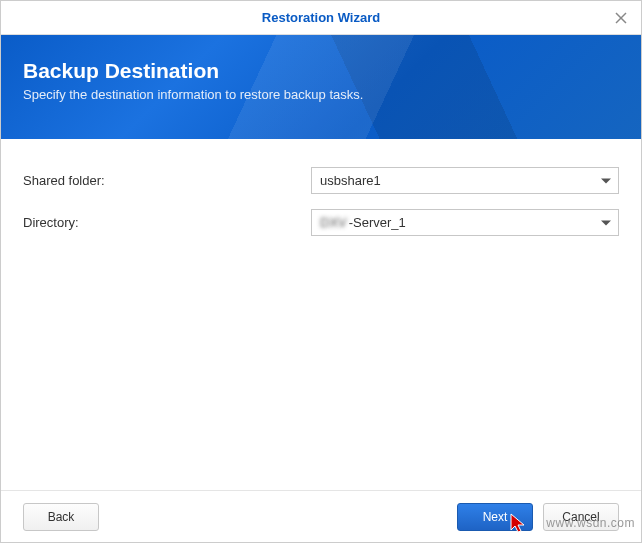 This screenshot has width=642, height=543. What do you see at coordinates (334, 222) in the screenshot?
I see `directory-value-prefix: DXV` at bounding box center [334, 222].